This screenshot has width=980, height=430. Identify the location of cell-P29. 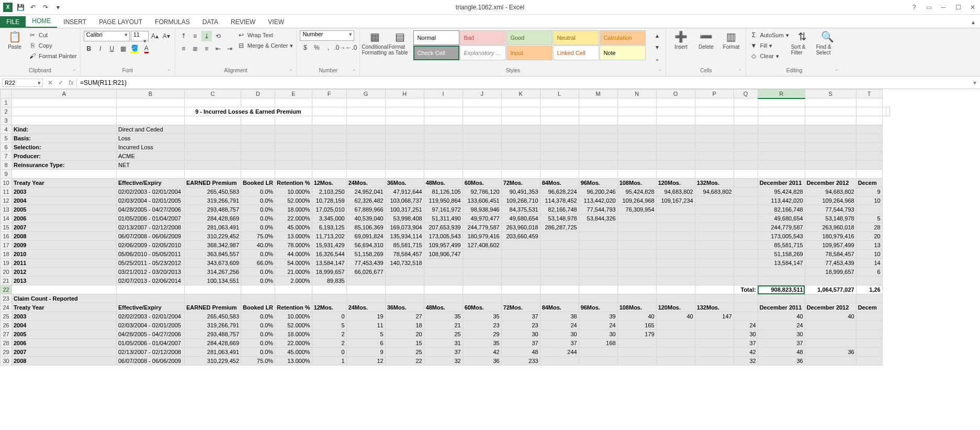
(714, 352).